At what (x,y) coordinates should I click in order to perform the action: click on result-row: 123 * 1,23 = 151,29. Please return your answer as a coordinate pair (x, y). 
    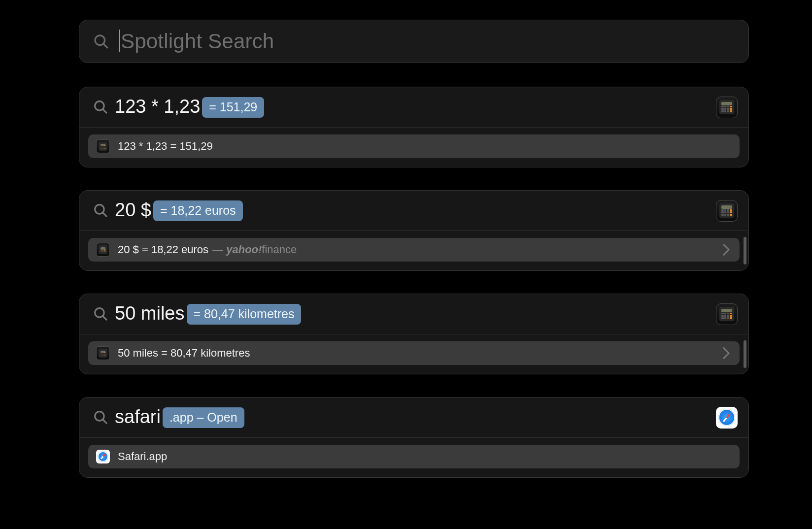
    Looking at the image, I should click on (414, 146).